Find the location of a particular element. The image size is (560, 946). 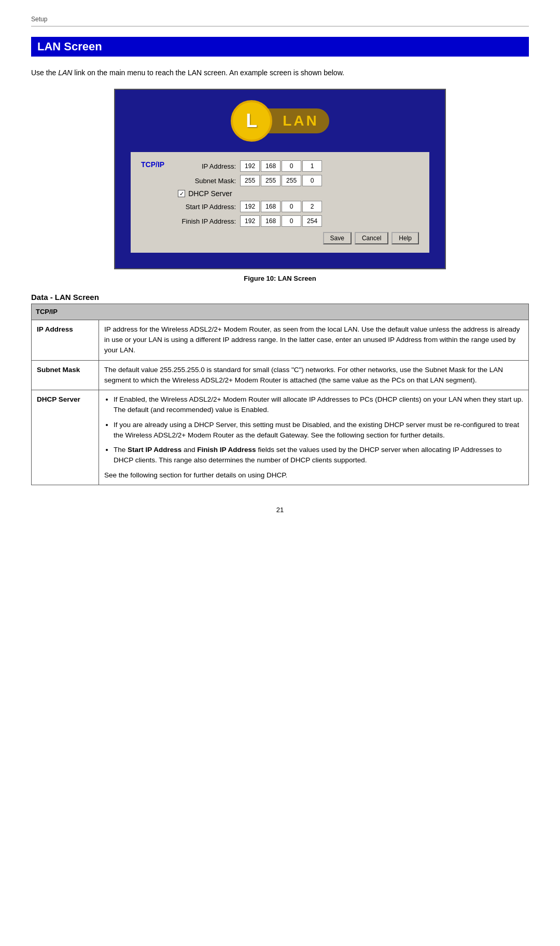

section-title: LAN Screen is located at coordinates (280, 47).